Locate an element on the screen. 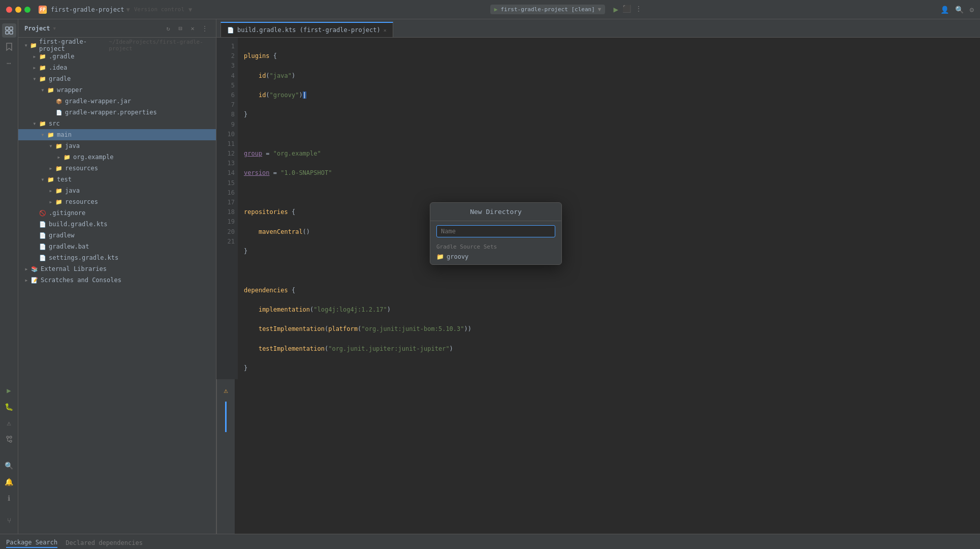  test-icon: 📁 is located at coordinates (51, 179).